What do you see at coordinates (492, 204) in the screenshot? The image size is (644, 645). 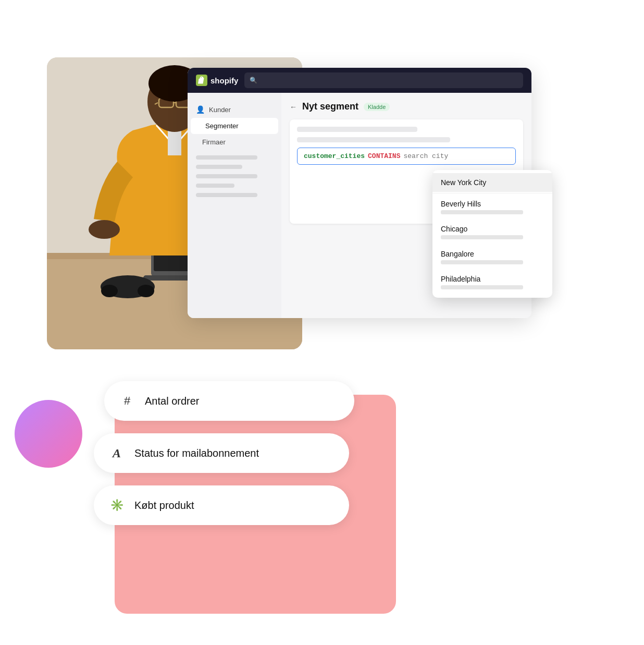 I see `city-name-bh: Beverly Hills` at bounding box center [492, 204].